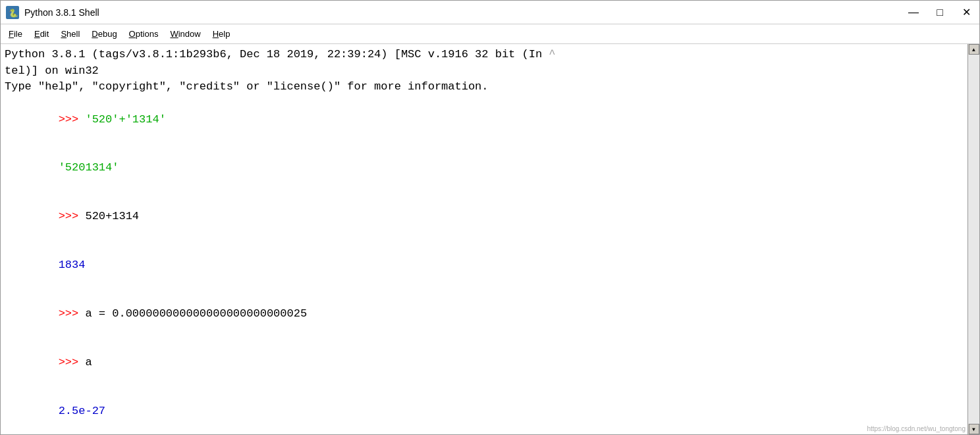 Image resolution: width=980 pixels, height=435 pixels. What do you see at coordinates (484, 363) in the screenshot?
I see `cmd-line-4: >>> a` at bounding box center [484, 363].